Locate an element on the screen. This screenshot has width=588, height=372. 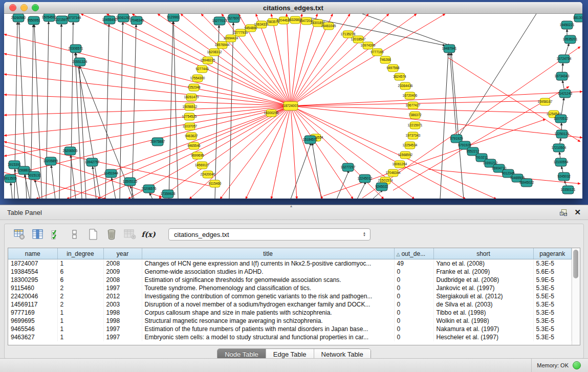
zoom-window-button is located at coordinates (35, 8).